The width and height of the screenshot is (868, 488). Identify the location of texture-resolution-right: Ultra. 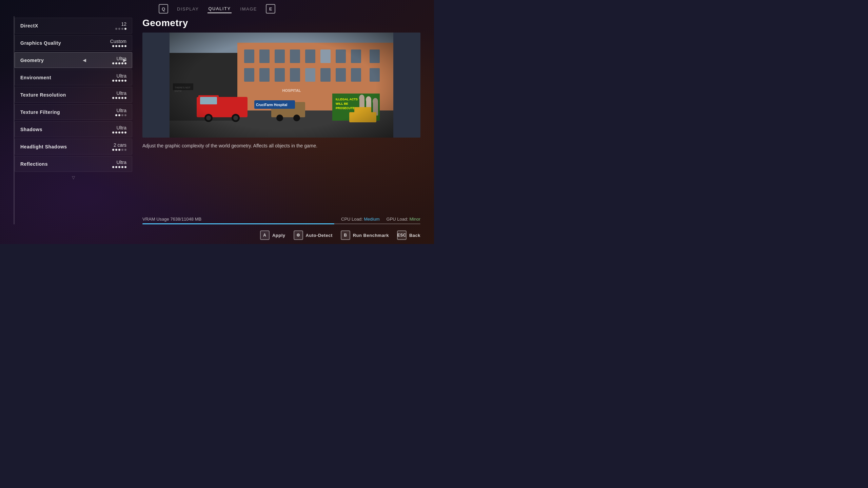
(119, 95).